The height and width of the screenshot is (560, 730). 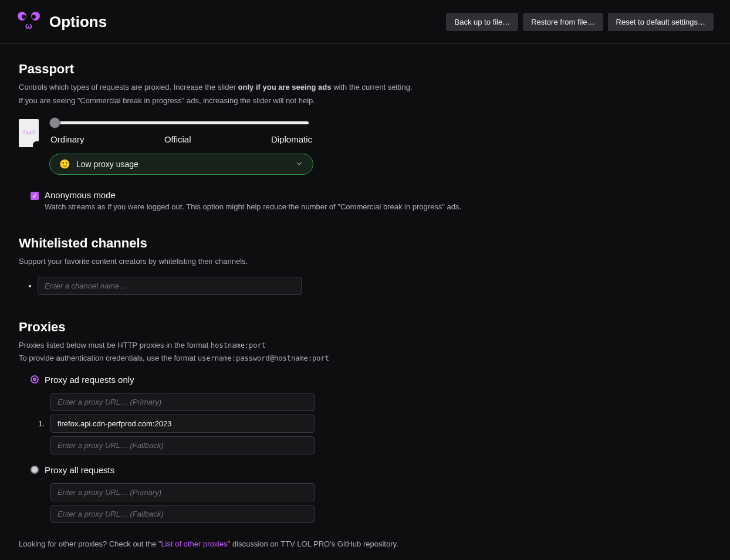 I want to click on proxy-ad-only-radio, so click(x=35, y=379).